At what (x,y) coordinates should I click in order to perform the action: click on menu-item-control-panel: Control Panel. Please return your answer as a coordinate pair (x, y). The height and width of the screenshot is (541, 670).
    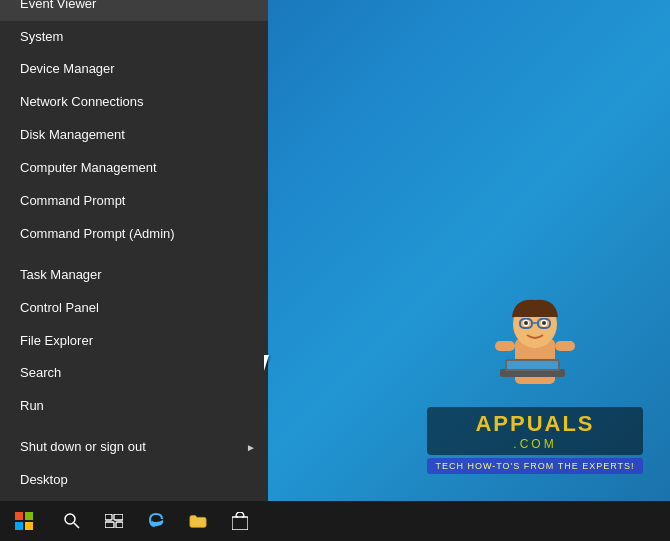
    Looking at the image, I should click on (134, 308).